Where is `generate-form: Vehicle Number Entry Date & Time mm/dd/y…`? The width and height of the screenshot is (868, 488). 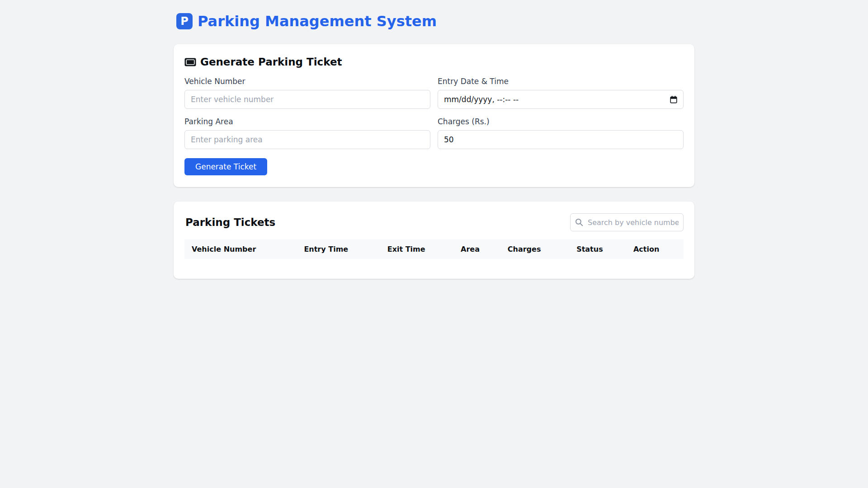
generate-form: Vehicle Number Entry Date & Time mm/dd/y… is located at coordinates (434, 113).